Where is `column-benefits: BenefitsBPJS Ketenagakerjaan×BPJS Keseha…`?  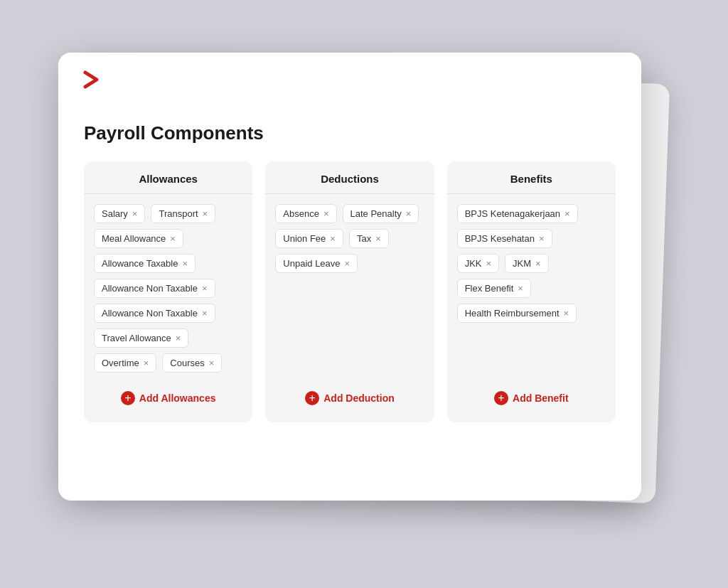
column-benefits: BenefitsBPJS Ketenagakerjaan×BPJS Keseha… is located at coordinates (532, 292).